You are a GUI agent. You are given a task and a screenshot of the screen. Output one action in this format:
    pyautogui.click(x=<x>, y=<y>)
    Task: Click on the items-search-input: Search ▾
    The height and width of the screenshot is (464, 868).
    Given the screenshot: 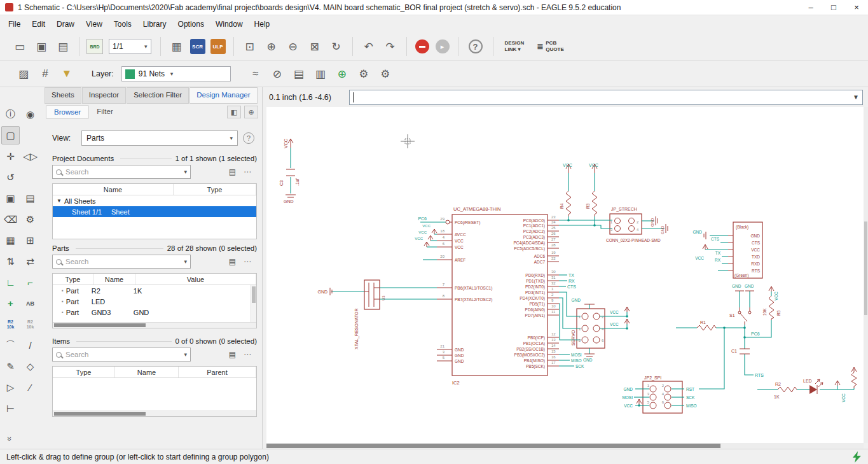 What is the action you would take?
    pyautogui.click(x=121, y=355)
    